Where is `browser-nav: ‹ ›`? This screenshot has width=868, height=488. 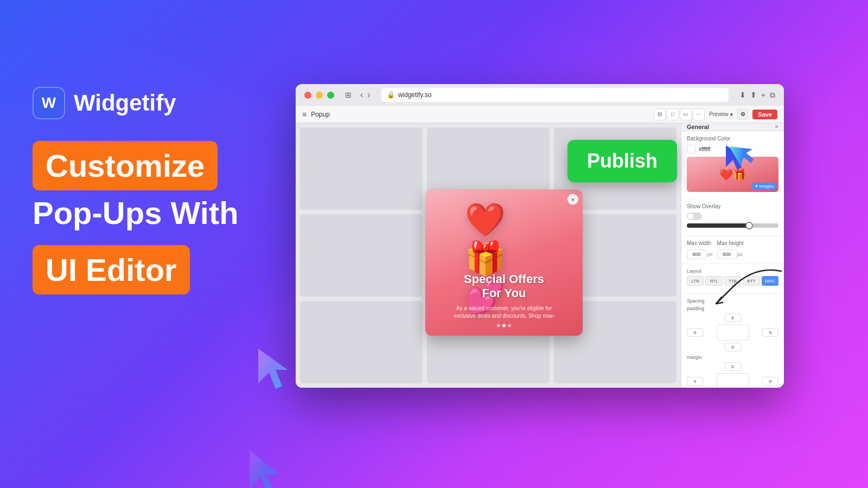
browser-nav: ‹ › is located at coordinates (366, 95).